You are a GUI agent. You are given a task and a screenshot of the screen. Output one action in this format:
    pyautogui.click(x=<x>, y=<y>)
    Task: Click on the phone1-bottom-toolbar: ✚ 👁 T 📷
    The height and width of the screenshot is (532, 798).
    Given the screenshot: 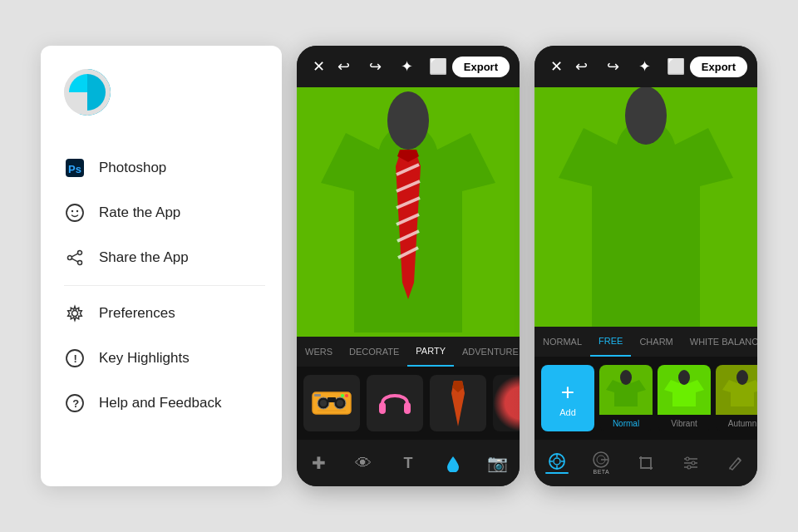 What is the action you would take?
    pyautogui.click(x=408, y=463)
    